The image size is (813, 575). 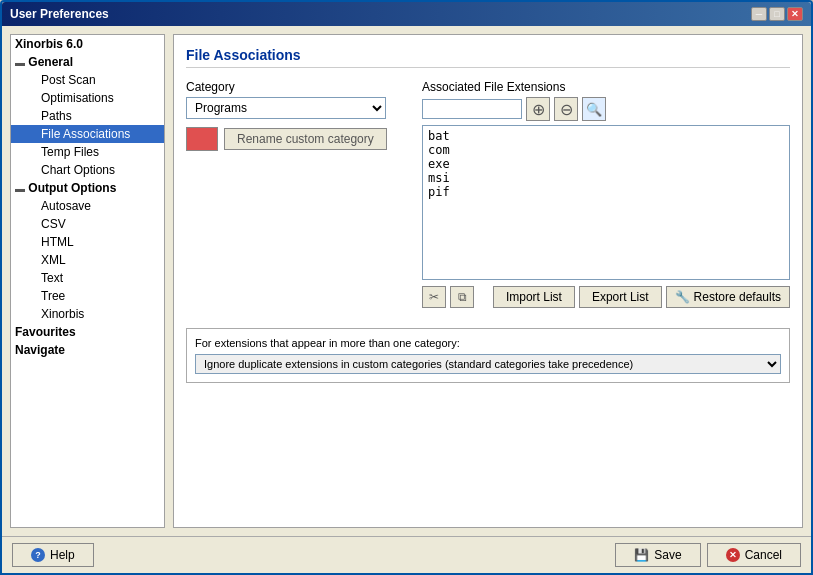 I want to click on help-icon: ?, so click(x=38, y=555).